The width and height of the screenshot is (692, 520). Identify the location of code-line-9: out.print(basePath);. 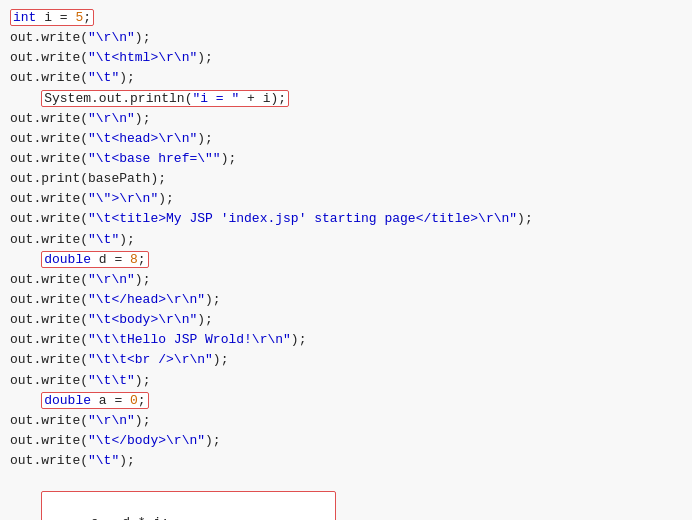
(346, 179).